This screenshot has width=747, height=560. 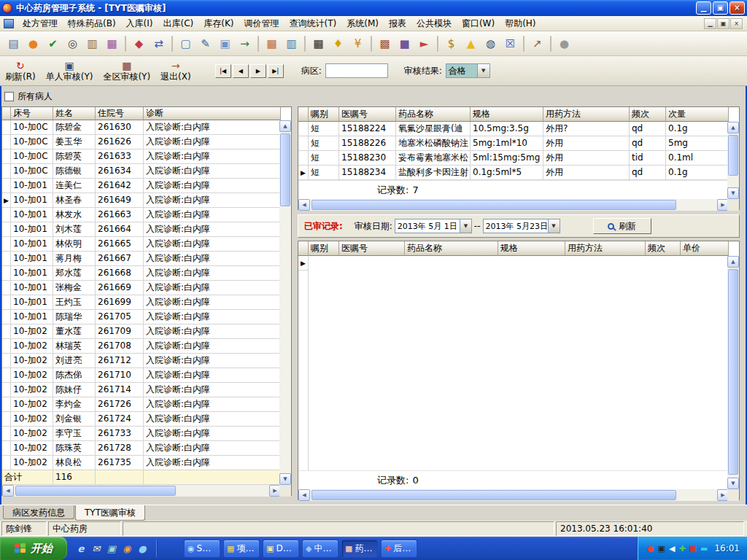 I want to click on column-header-bed: 床号, so click(x=32, y=114).